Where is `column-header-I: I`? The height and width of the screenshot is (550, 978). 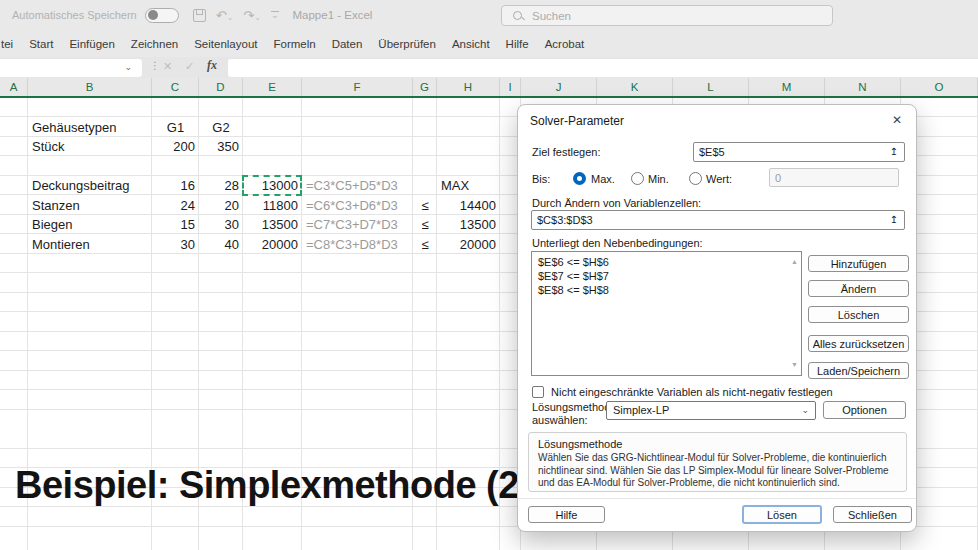
column-header-I: I is located at coordinates (510, 87).